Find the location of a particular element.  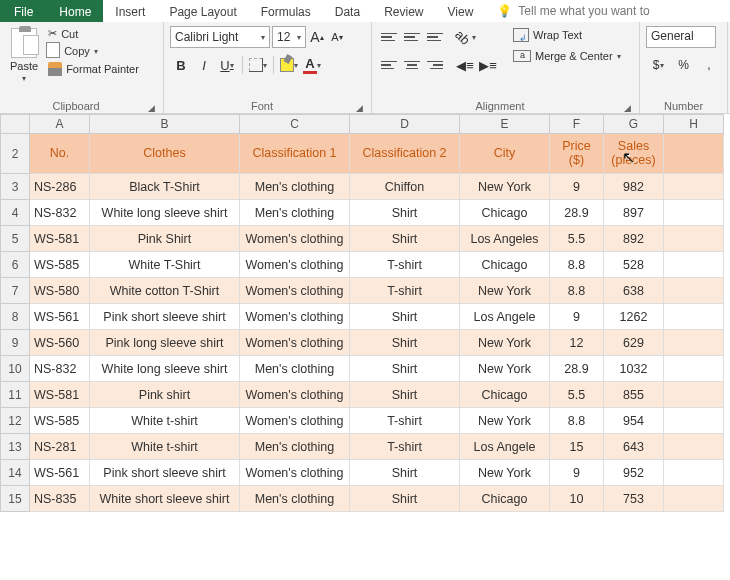

orientation-button: ab▾ is located at coordinates (465, 37).